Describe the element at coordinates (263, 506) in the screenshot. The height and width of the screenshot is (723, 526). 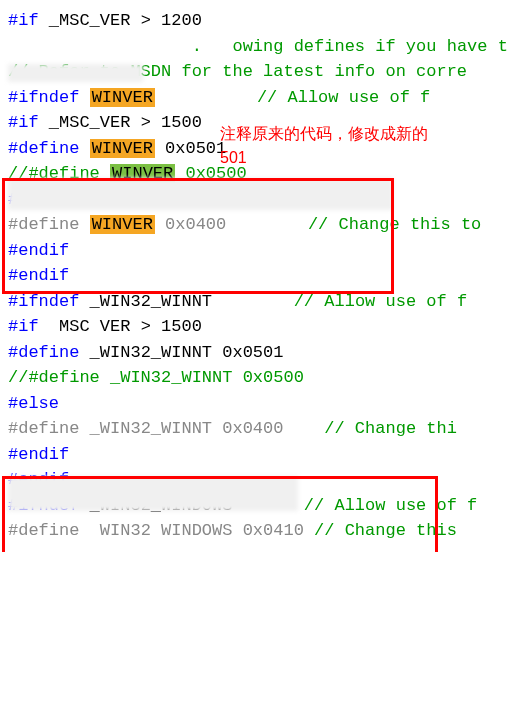
I see `code-line: #ifndef _WIN32_WINDOWS // Allow use of f` at that location.